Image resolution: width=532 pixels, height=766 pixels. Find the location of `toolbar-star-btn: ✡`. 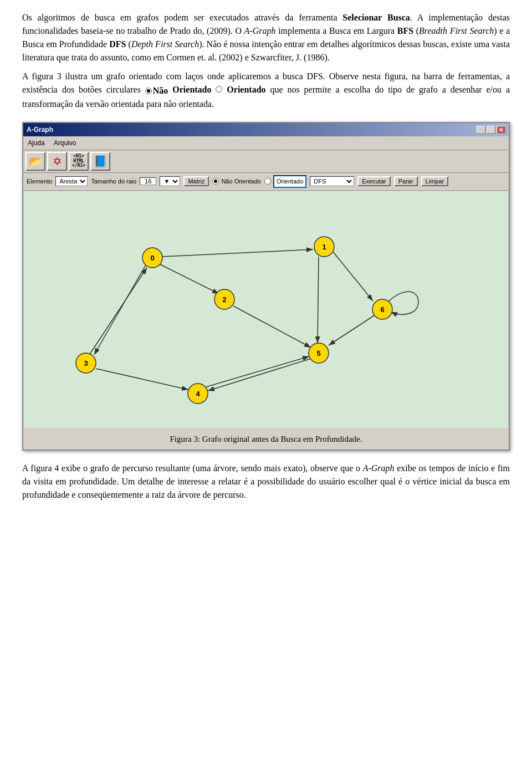

toolbar-star-btn: ✡ is located at coordinates (57, 161).